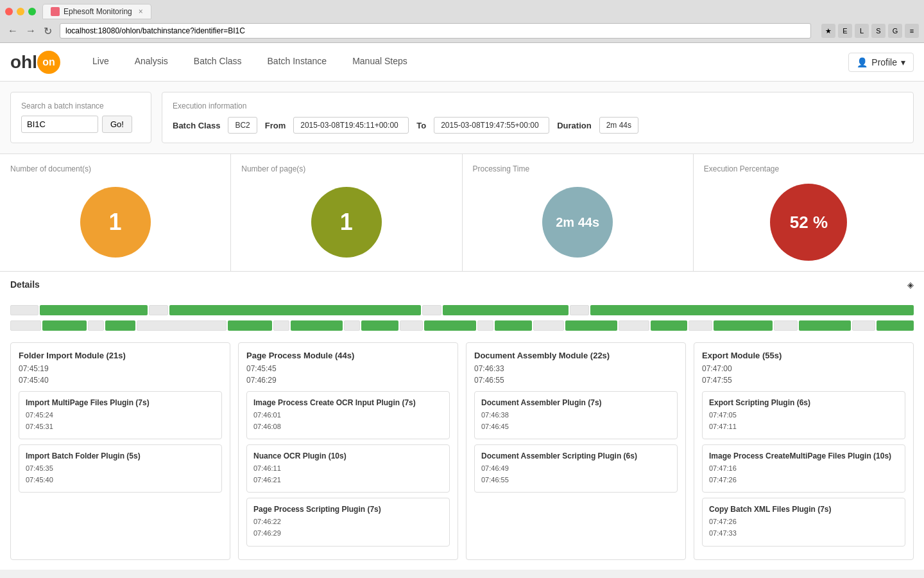  Describe the element at coordinates (803, 469) in the screenshot. I see `plugin-card-3-1: Image Process CreateMultiPage Files Plug…` at that location.